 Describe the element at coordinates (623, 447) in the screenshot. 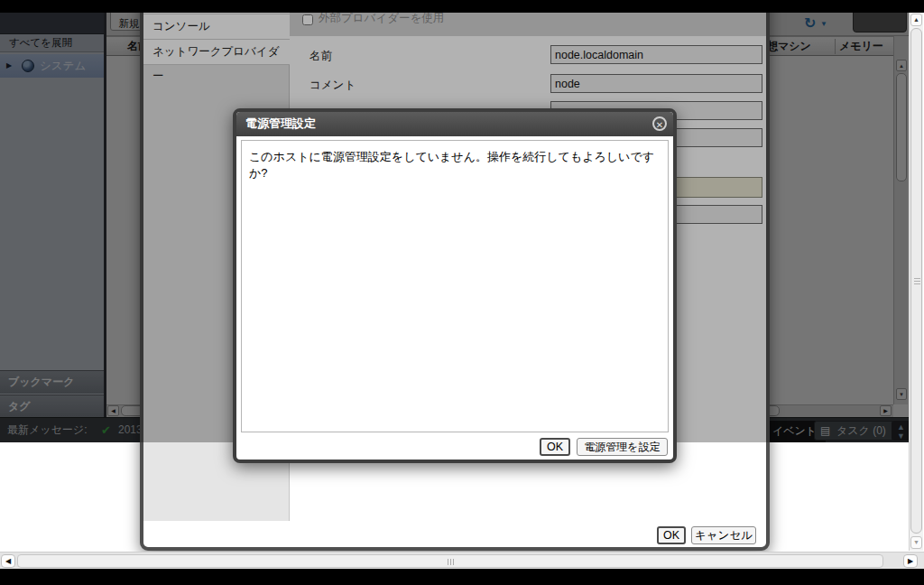

I see `configure-power-management-button: 電源管理を設定` at that location.